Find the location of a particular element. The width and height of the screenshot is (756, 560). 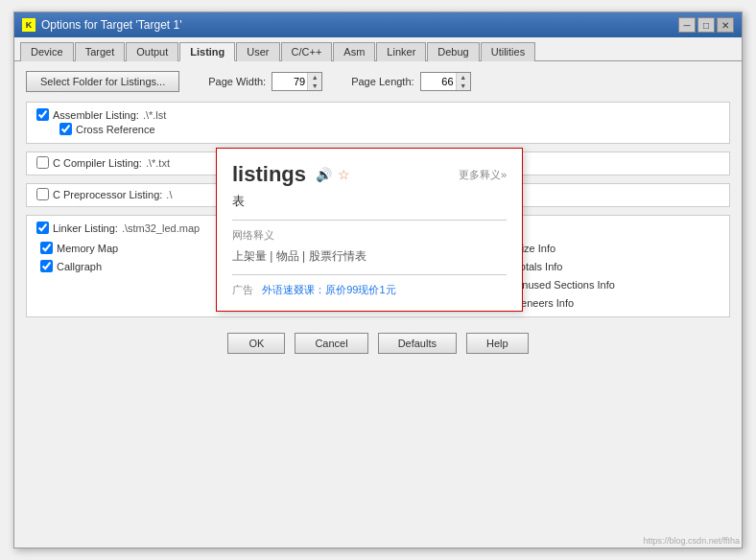

linker-opt-unused-sections: Unused Sections Info is located at coordinates (608, 284).